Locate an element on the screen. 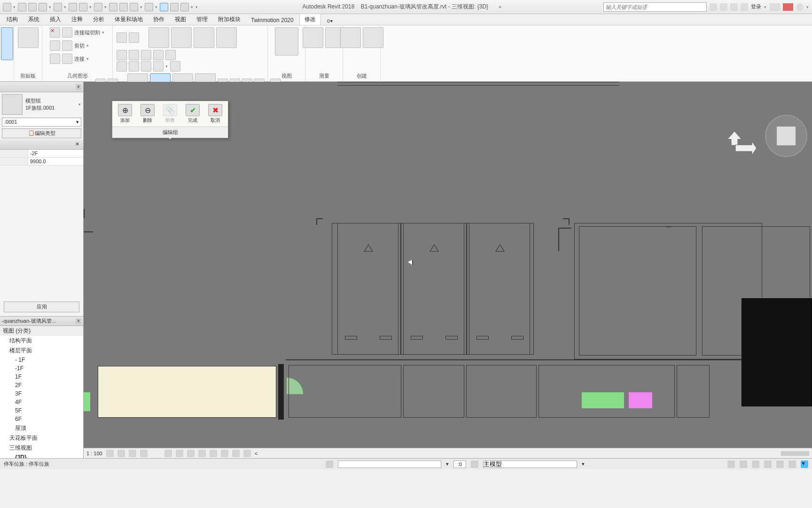 The width and height of the screenshot is (812, 508). tab-view: 视图 is located at coordinates (180, 20).